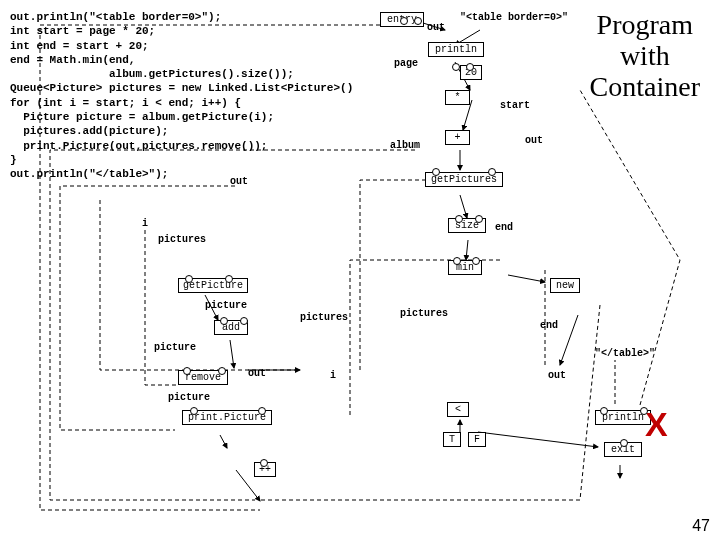  I want to click on label-out-3: out, so click(239, 182).